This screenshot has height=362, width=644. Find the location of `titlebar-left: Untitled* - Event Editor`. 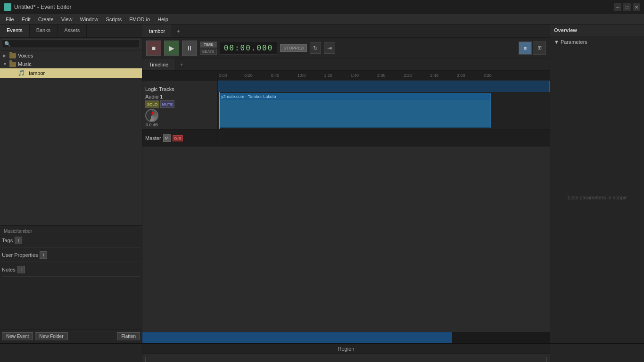

titlebar-left: Untitled* - Event Editor is located at coordinates (38, 7).